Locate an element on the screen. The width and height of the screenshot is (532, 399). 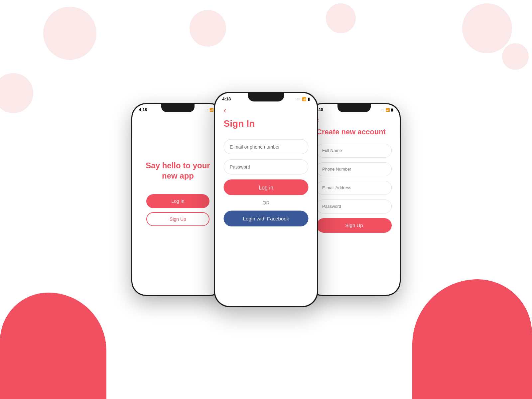
dots-icon-1: ··· is located at coordinates (206, 110).